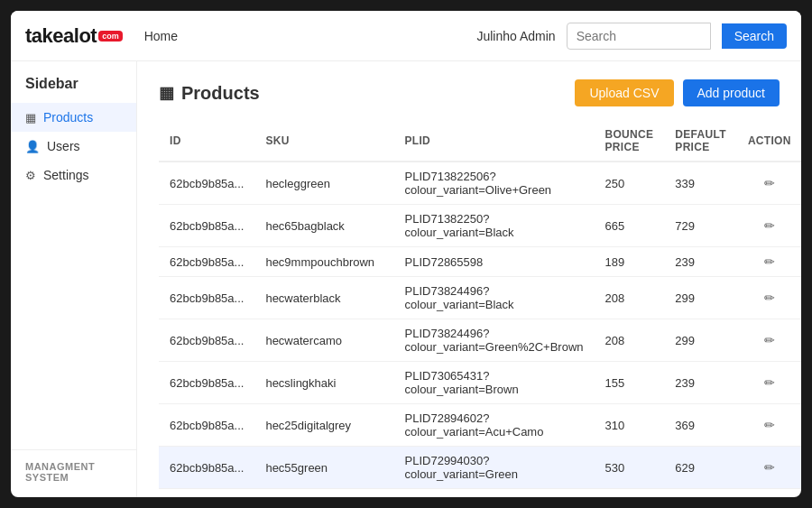  I want to click on cell-default: 629, so click(700, 467).